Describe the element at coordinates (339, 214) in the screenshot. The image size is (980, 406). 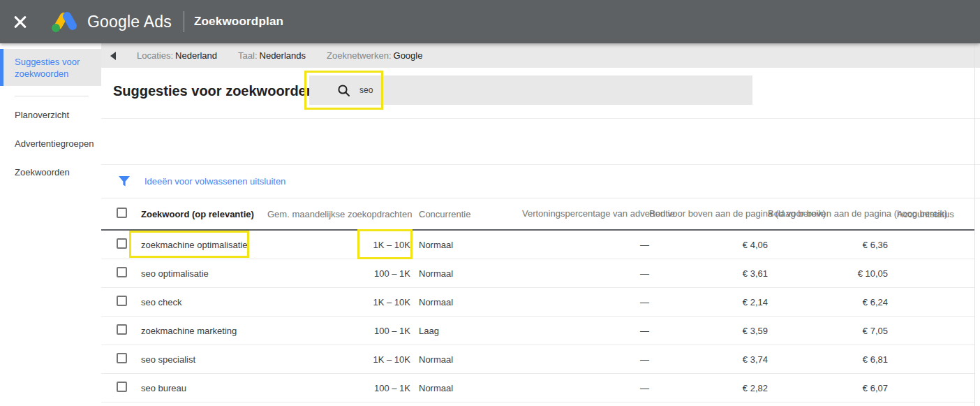
I see `col-header-avg-monthly-searches: Gem. maandelijkse zoekopdrachten` at that location.